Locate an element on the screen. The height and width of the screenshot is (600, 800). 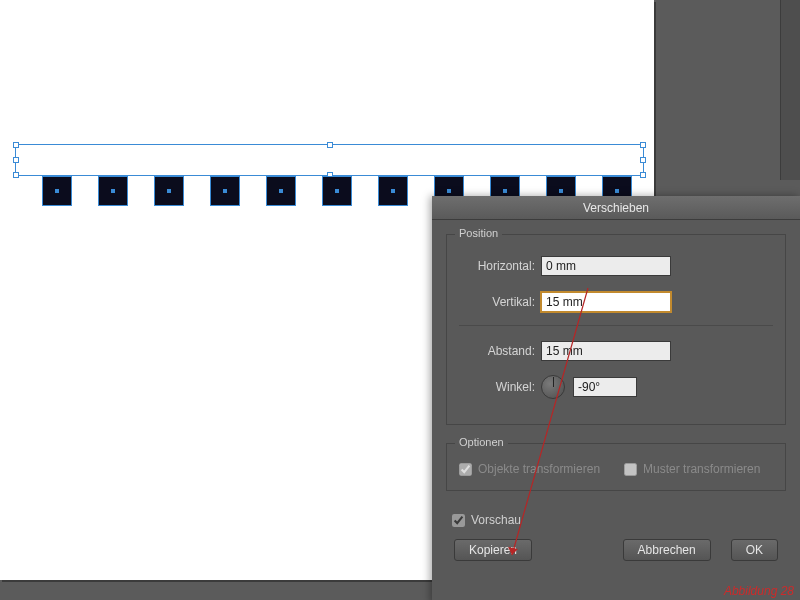
muster-transformieren-checkbox: Muster transformieren is located at coordinates (692, 469).